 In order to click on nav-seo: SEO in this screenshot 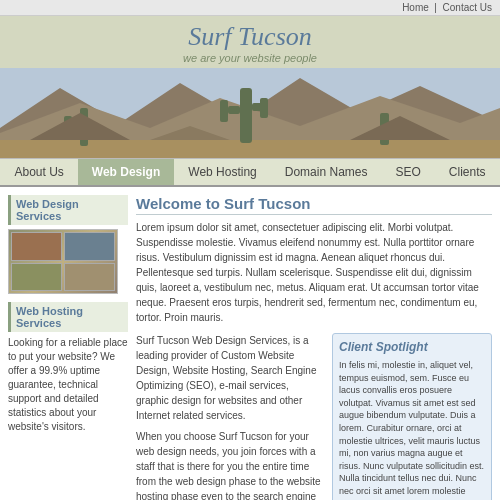, I will do `click(408, 172)`.